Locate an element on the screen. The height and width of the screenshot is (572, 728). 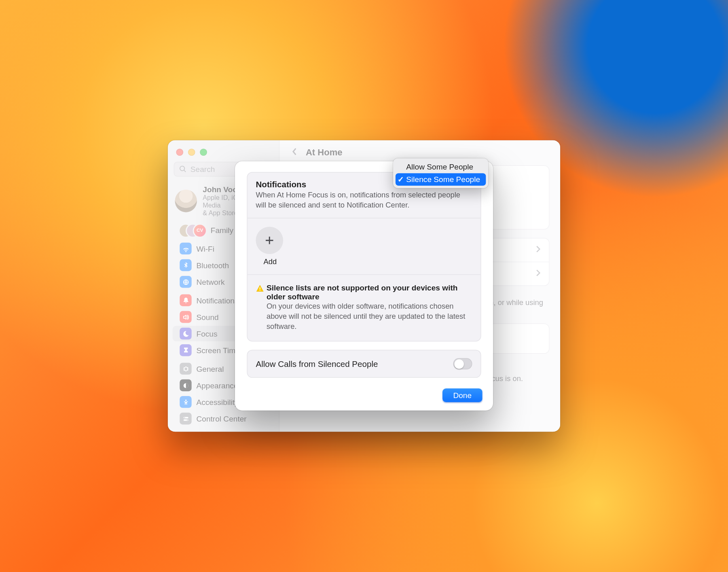
popup-option-silence: ✓ Silence Some People is located at coordinates (441, 180).